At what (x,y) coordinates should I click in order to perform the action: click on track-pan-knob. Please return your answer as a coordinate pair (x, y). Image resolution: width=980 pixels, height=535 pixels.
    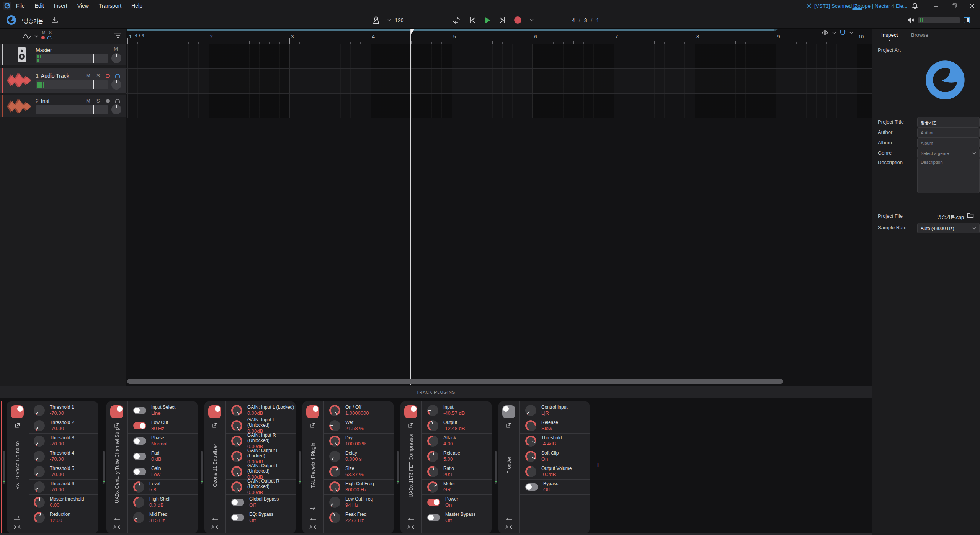
    Looking at the image, I should click on (116, 109).